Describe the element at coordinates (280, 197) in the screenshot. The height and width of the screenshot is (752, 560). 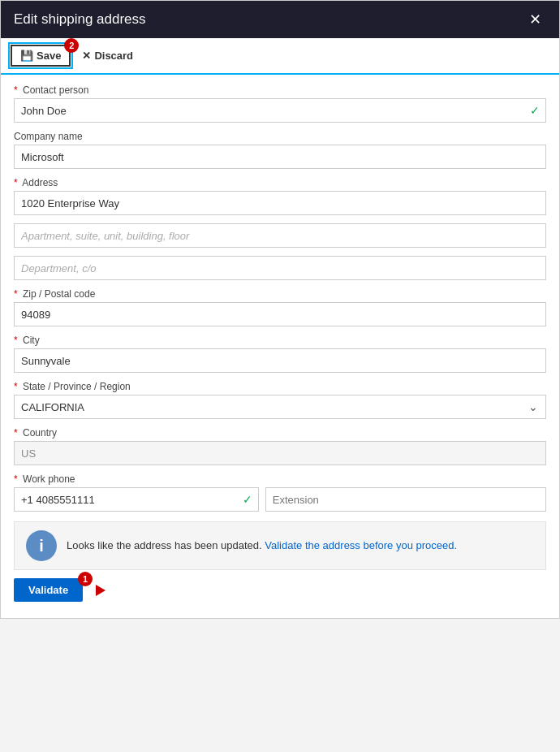
I see `address-group: * Address` at that location.